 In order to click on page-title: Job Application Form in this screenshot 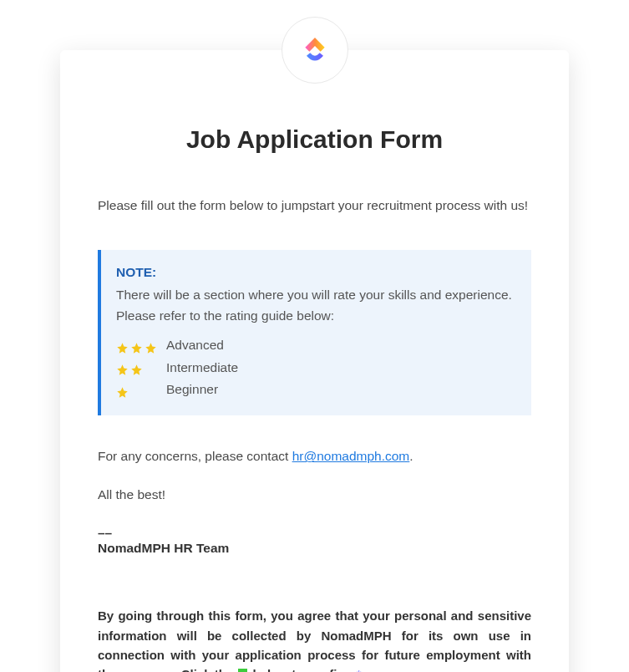, I will do `click(314, 140)`.